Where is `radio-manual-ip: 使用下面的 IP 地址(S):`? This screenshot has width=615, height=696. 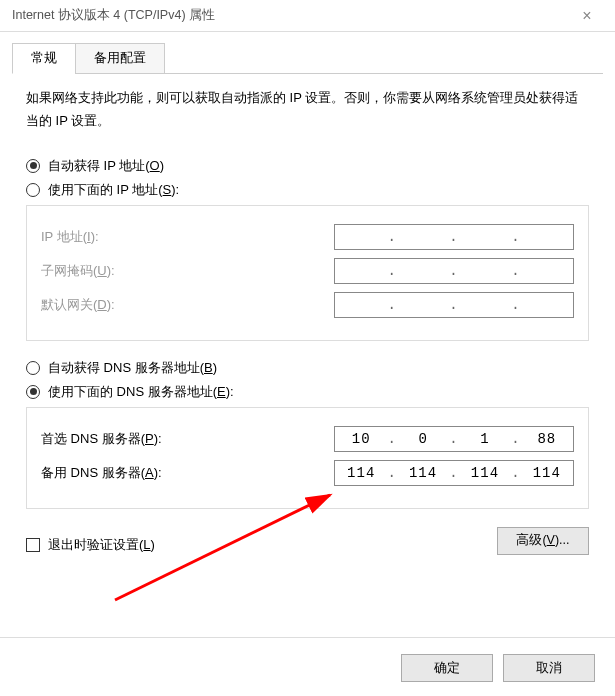 radio-manual-ip: 使用下面的 IP 地址(S): is located at coordinates (308, 190).